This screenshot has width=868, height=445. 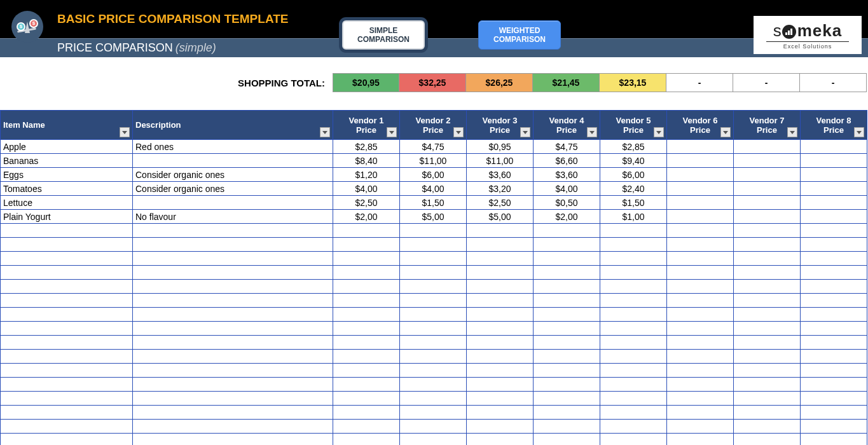 What do you see at coordinates (633, 203) in the screenshot?
I see `cell-vendor-5: $1,50` at bounding box center [633, 203].